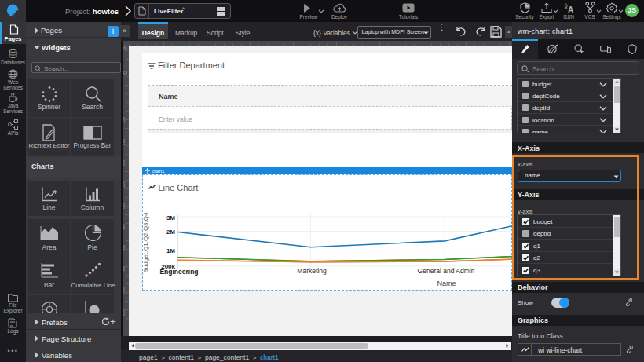 The width and height of the screenshot is (644, 362). Describe the element at coordinates (124, 291) in the screenshot. I see `svg-text: 550` at that location.